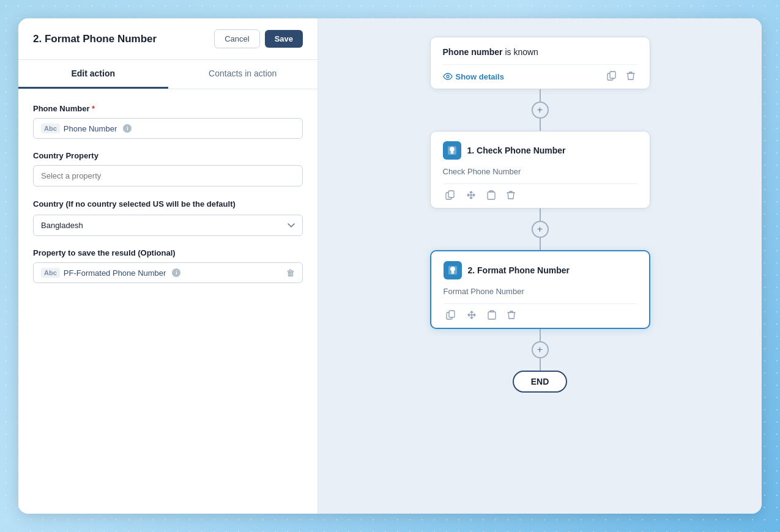 The width and height of the screenshot is (780, 532). Describe the element at coordinates (93, 75) in the screenshot. I see `tab-edit-action: Edit action` at that location.